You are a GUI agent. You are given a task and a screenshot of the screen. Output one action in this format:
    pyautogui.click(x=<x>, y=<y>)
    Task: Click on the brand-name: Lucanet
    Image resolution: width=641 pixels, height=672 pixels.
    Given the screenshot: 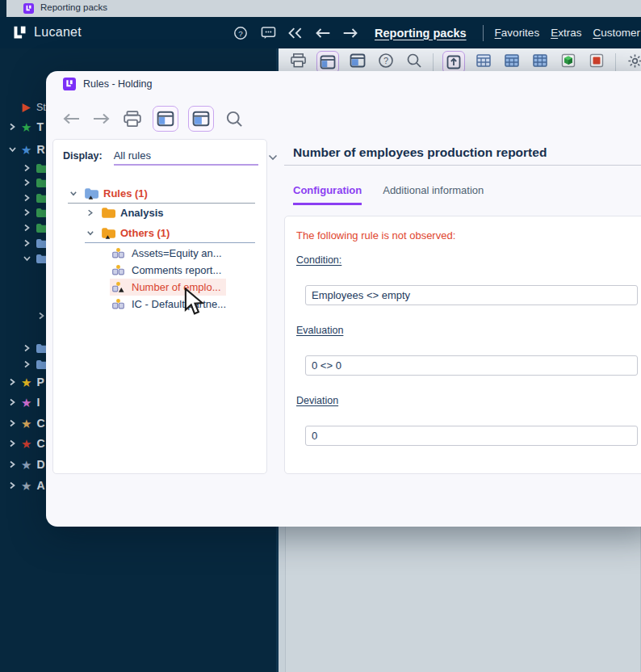 What is the action you would take?
    pyautogui.click(x=58, y=32)
    